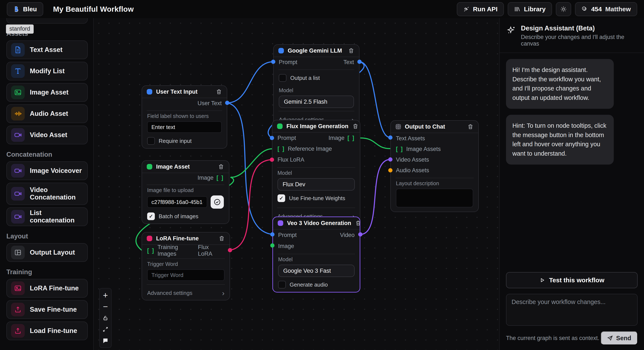 This screenshot has height=350, width=644. What do you see at coordinates (272, 160) in the screenshot?
I see `handle-flux-lora-in` at bounding box center [272, 160].